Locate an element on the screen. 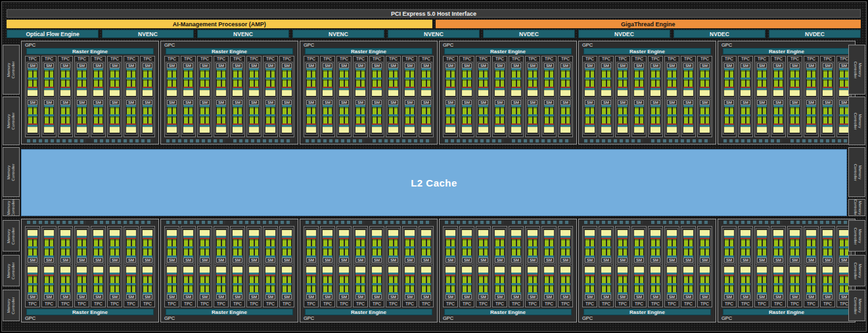  texture-bar-row is located at coordinates (229, 141).